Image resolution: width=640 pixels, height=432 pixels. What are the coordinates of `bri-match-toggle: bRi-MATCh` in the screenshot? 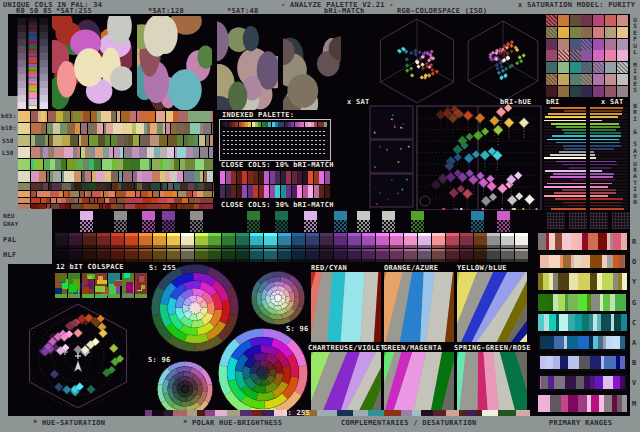 It's located at (344, 11).